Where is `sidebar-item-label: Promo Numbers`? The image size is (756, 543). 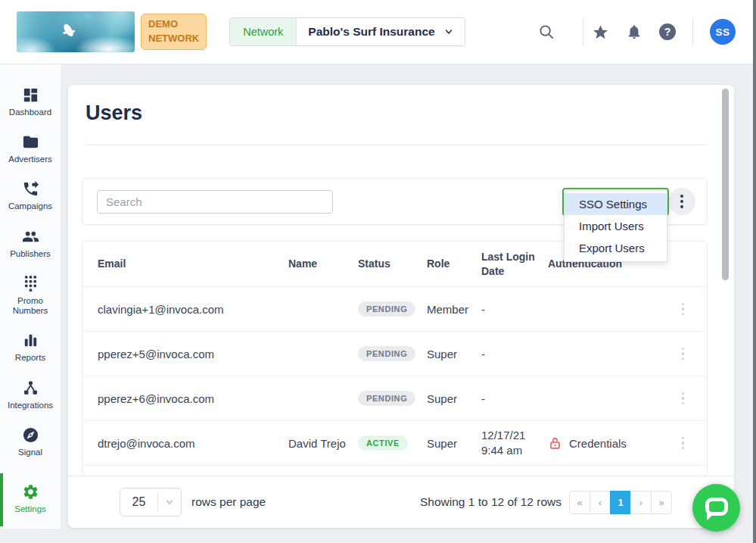
sidebar-item-label: Promo Numbers is located at coordinates (30, 306).